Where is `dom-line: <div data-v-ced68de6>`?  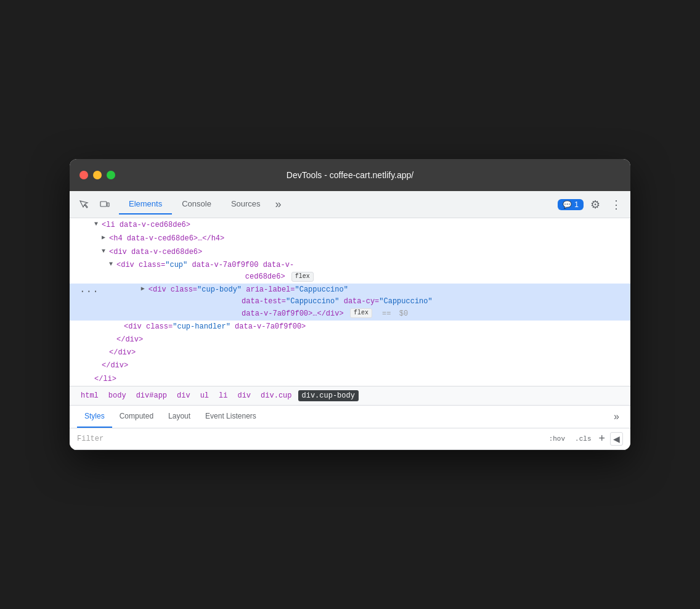 dom-line: <div data-v-ced68de6> is located at coordinates (350, 253).